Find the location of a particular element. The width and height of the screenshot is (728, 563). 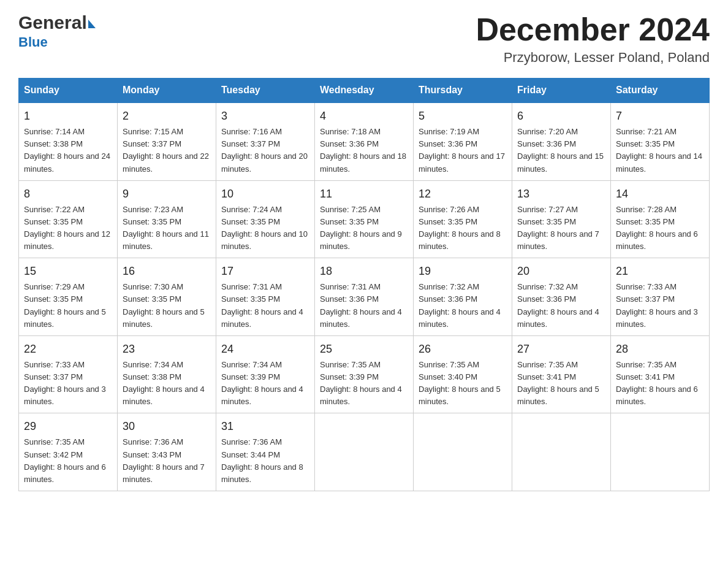

day-info: Sunrise: 7:28 AMSunset: 3:35 PMDaylight:… is located at coordinates (657, 228).